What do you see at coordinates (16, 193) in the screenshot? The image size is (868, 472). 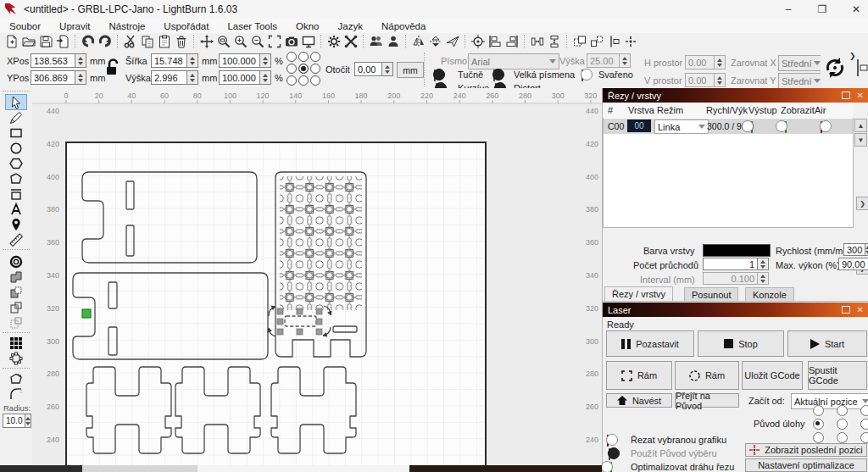 I see `edit-text-frame-tool` at bounding box center [16, 193].